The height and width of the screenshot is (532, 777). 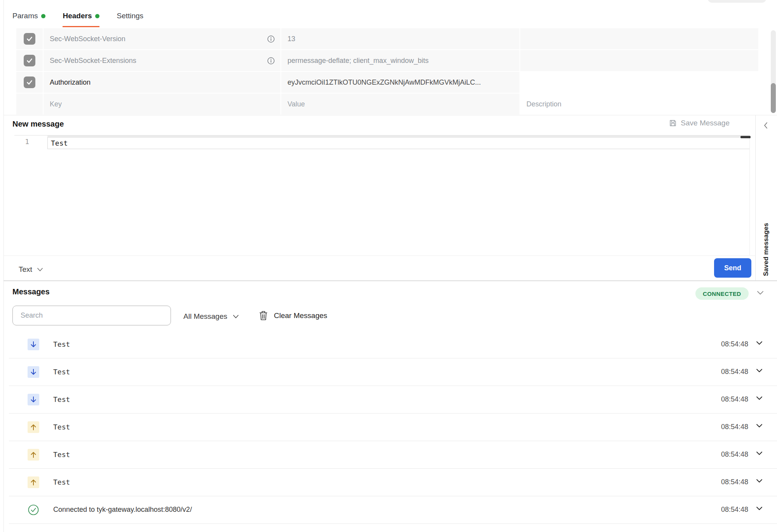 What do you see at coordinates (733, 268) in the screenshot?
I see `send-button: Send` at bounding box center [733, 268].